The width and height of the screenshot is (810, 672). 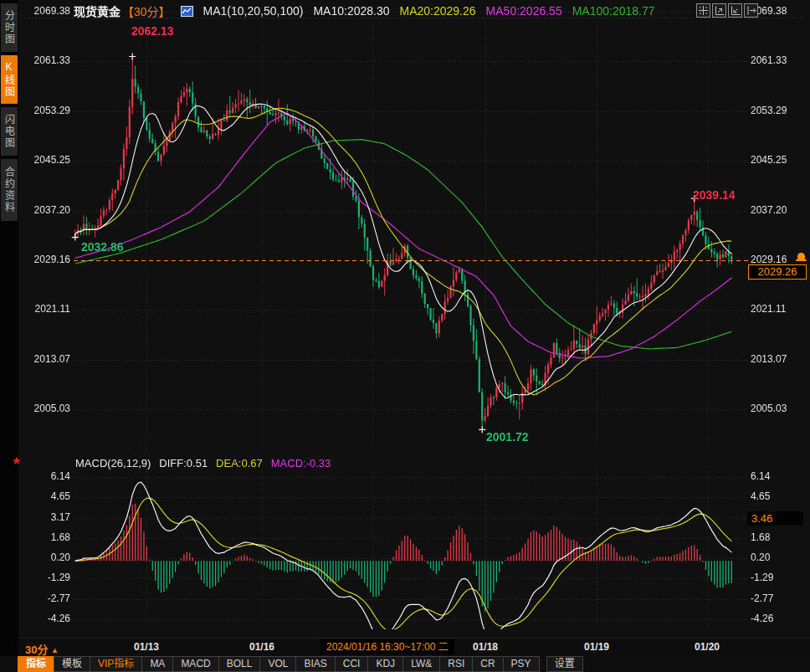 I want to click on annotation-open-low: 2032.86, so click(x=102, y=247).